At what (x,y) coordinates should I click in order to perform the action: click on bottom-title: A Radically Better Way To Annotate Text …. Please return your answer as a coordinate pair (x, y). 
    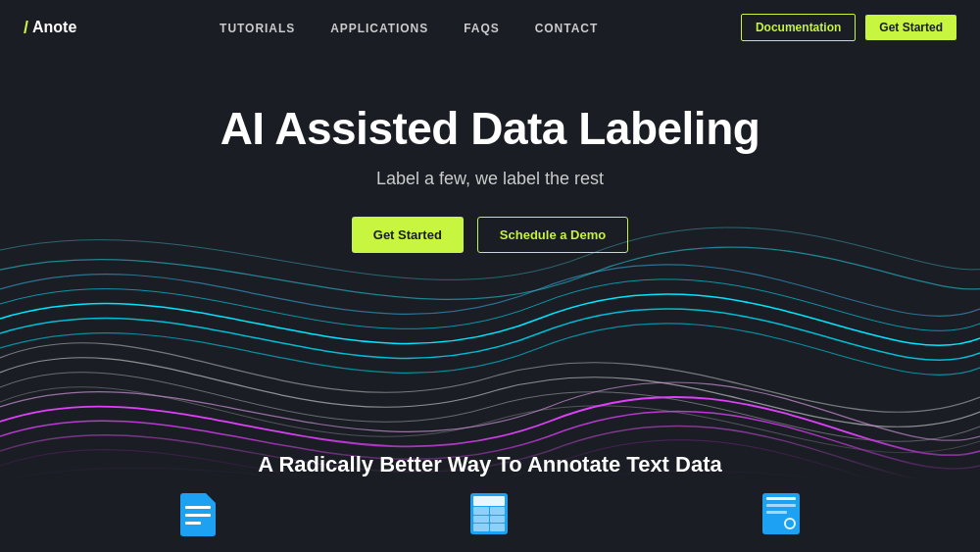
    Looking at the image, I should click on (490, 465).